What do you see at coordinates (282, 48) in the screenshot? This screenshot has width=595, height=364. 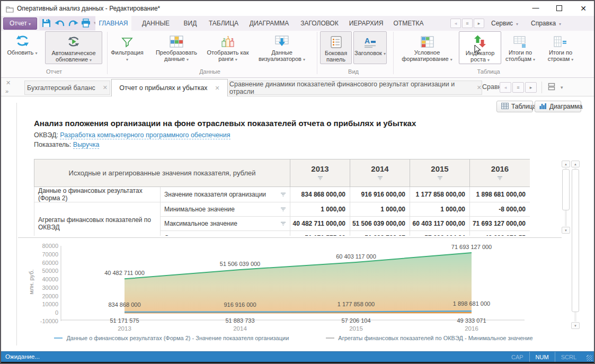 I see `visualizer-data-button: Данные визуализаторов ▾` at bounding box center [282, 48].